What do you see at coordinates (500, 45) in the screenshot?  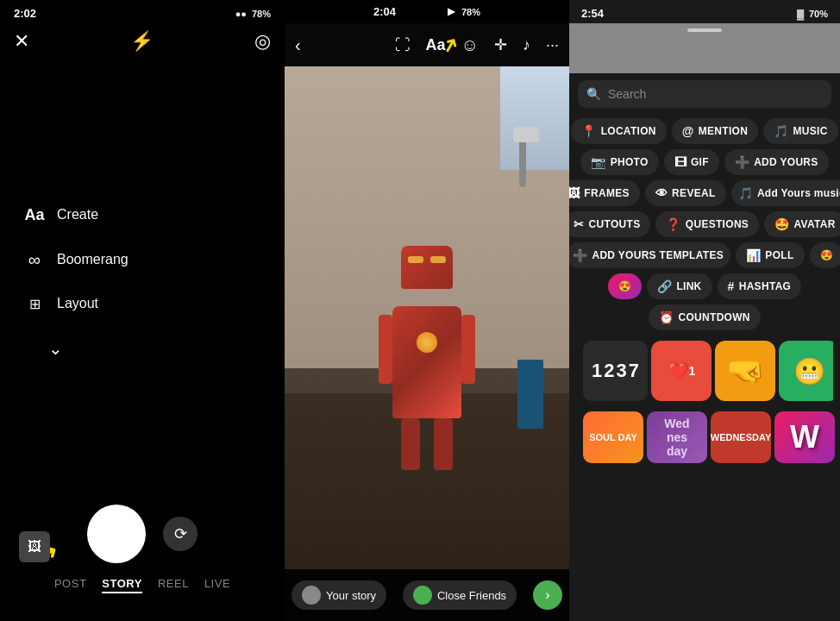 I see `move-tool-icon: ✛` at bounding box center [500, 45].